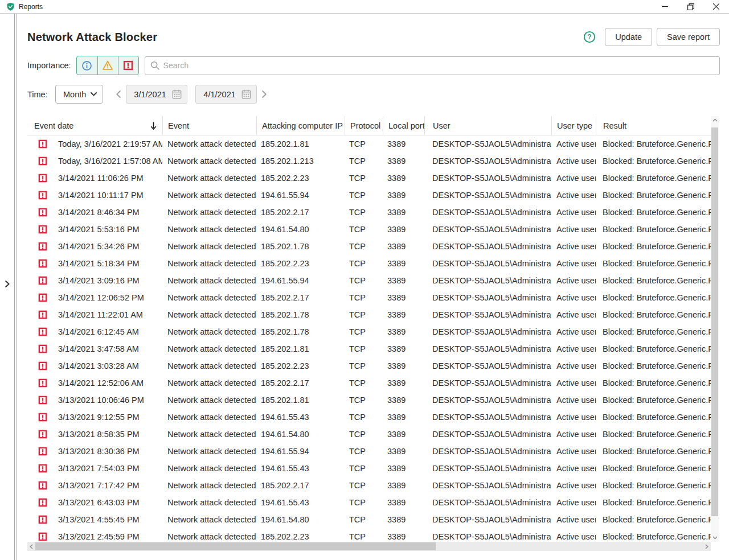  I want to click on next-period-button, so click(264, 94).